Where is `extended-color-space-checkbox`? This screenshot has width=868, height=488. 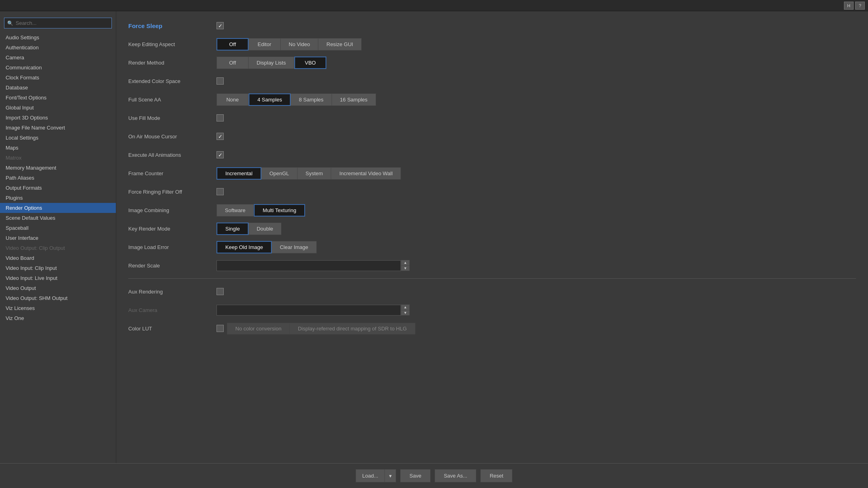 extended-color-space-checkbox is located at coordinates (220, 81).